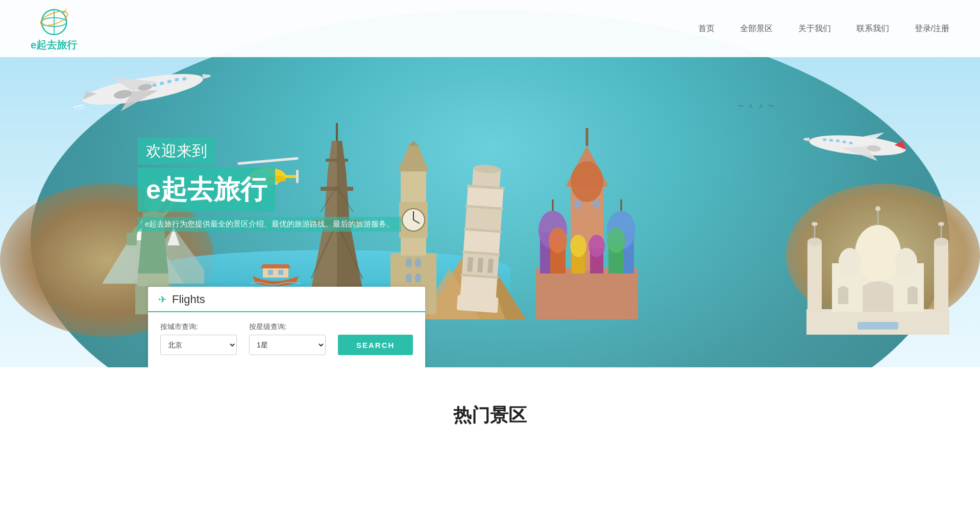 The height and width of the screenshot is (526, 980). I want to click on hero-title: e起去旅行, so click(206, 190).